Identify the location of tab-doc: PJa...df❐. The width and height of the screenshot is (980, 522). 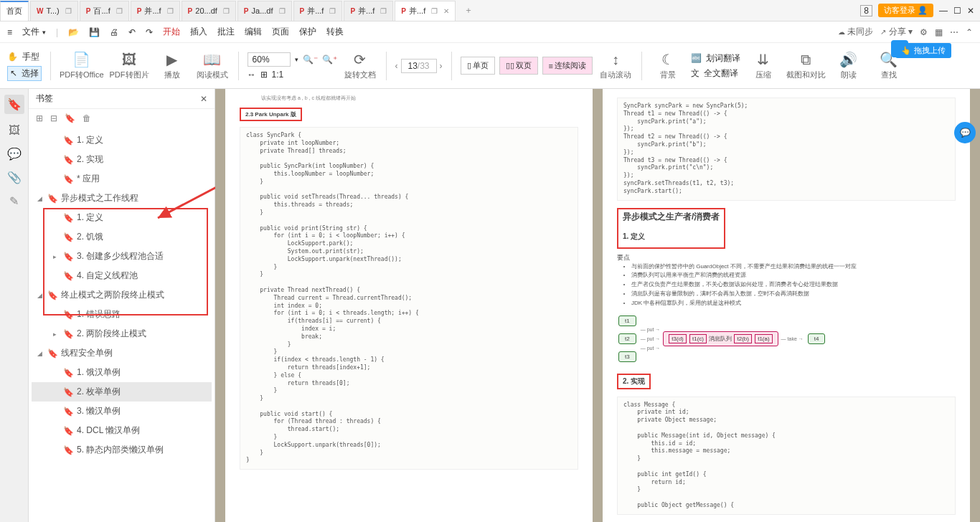
(265, 11).